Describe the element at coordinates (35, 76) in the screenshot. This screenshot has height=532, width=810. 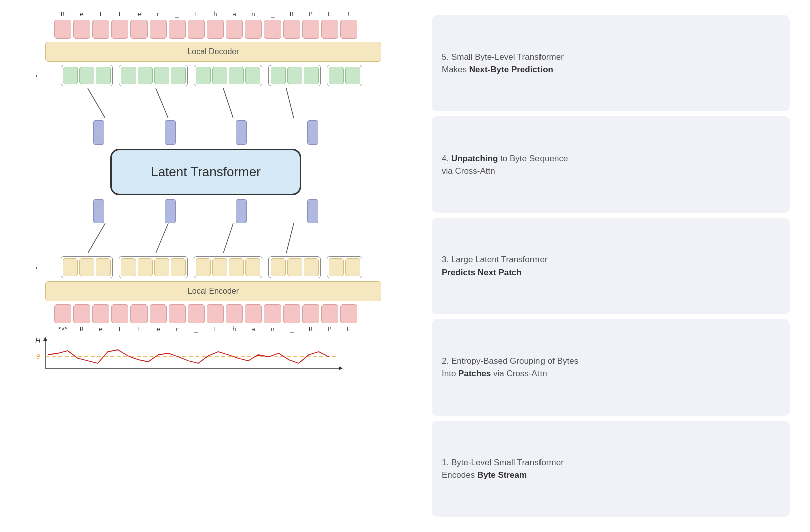
I see `arrow-left-top: →` at that location.